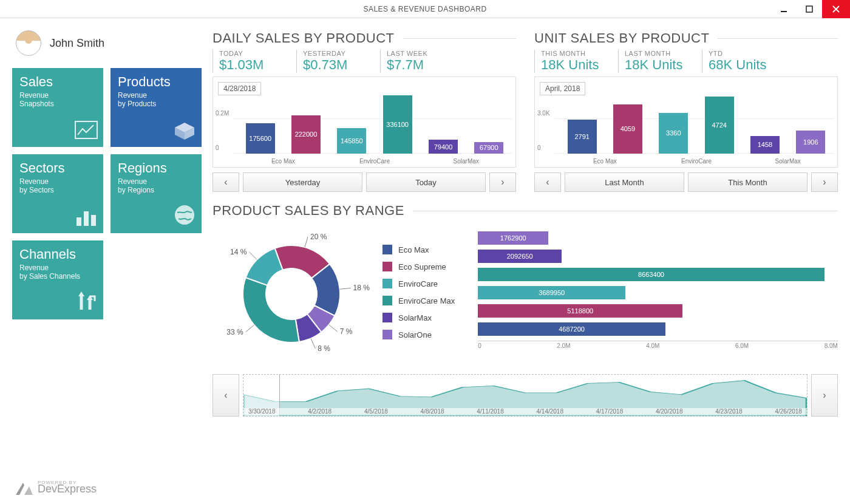 The height and width of the screenshot is (504, 850). I want to click on window-title: SALES & REVENUE DASHBOARD, so click(425, 9).